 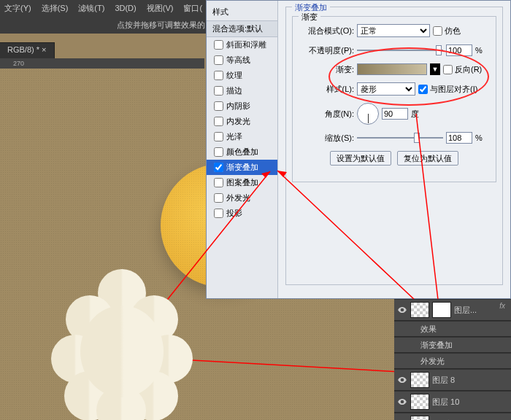 I want to click on layer-fx-row: 渐变叠加, so click(x=453, y=345).